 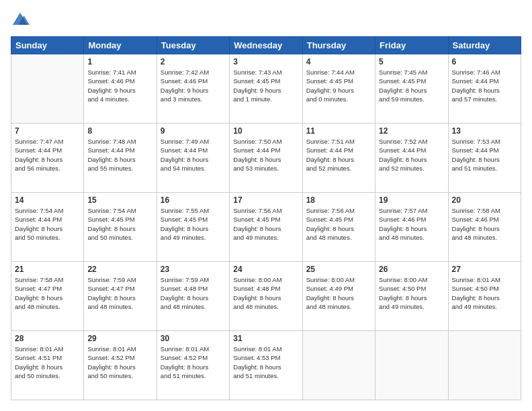 I want to click on day-number: 13, so click(x=485, y=131).